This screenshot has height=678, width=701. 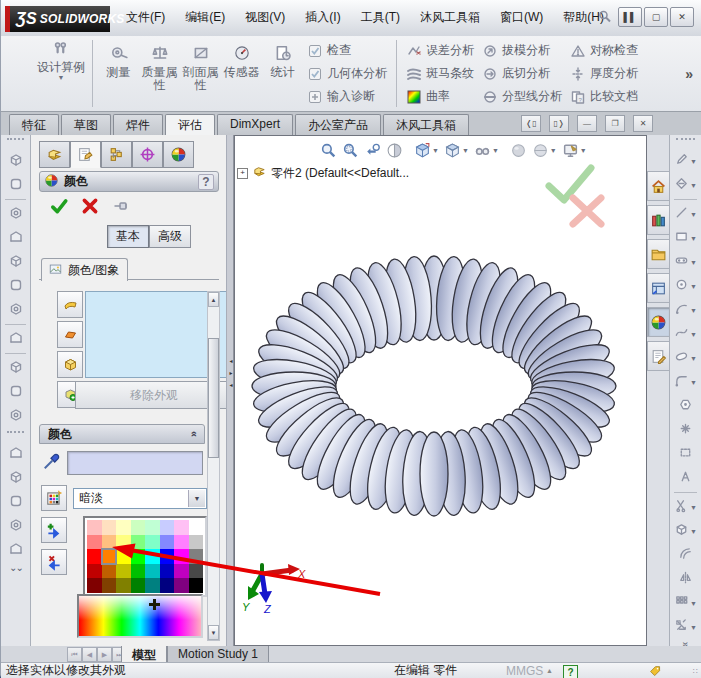 What do you see at coordinates (255, 125) in the screenshot?
I see `ribbon-tab-5: DimXpert` at bounding box center [255, 125].